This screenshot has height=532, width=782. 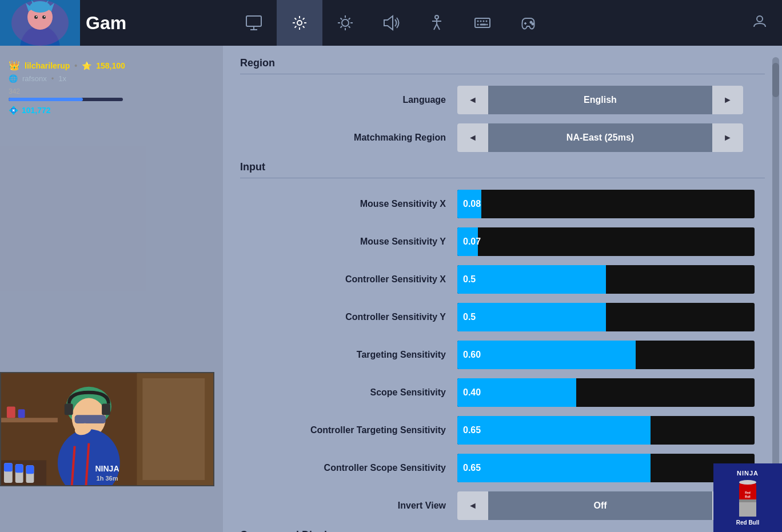 What do you see at coordinates (606, 430) in the screenshot?
I see `controller-targeting-sensitivity-slider: 0.65` at bounding box center [606, 430].